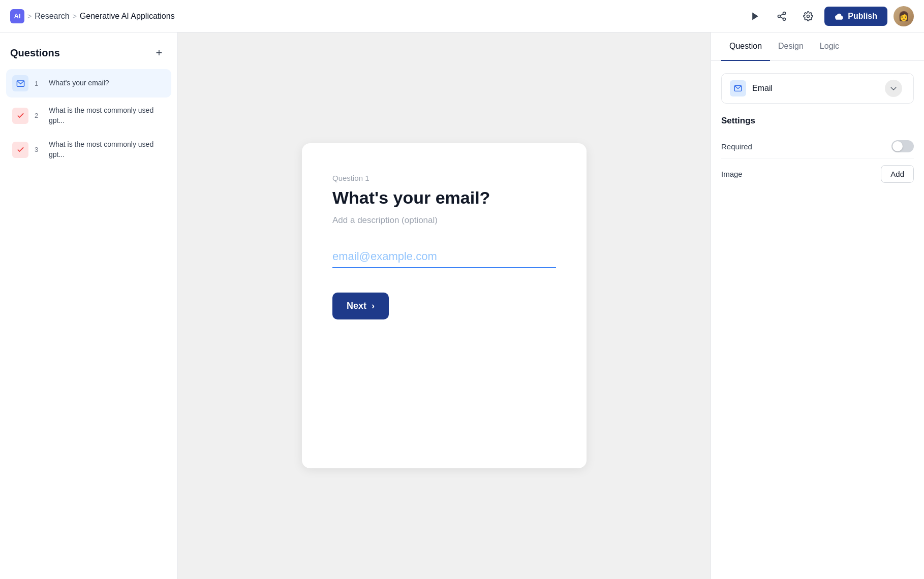  What do you see at coordinates (88, 116) in the screenshot?
I see `list-item: 2 What is the most commonly used gpt...` at bounding box center [88, 116].